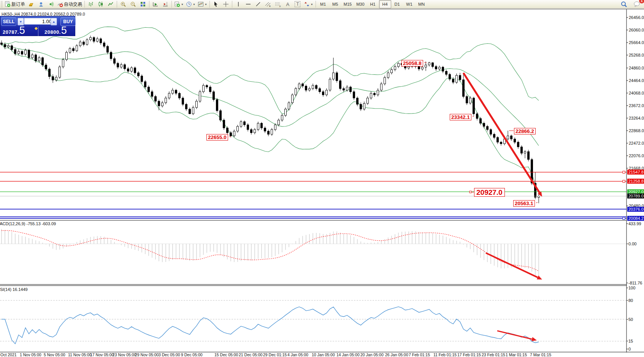  I want to click on time-axis-label: 29 Nov 05:00, so click(147, 355).